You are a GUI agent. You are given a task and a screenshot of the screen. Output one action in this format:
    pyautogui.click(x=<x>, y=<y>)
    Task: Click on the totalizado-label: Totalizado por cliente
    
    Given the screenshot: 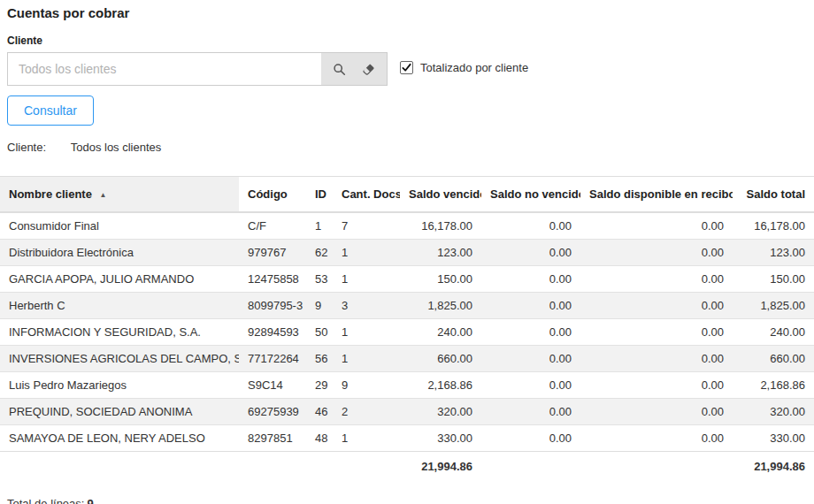 What is the action you would take?
    pyautogui.click(x=474, y=67)
    